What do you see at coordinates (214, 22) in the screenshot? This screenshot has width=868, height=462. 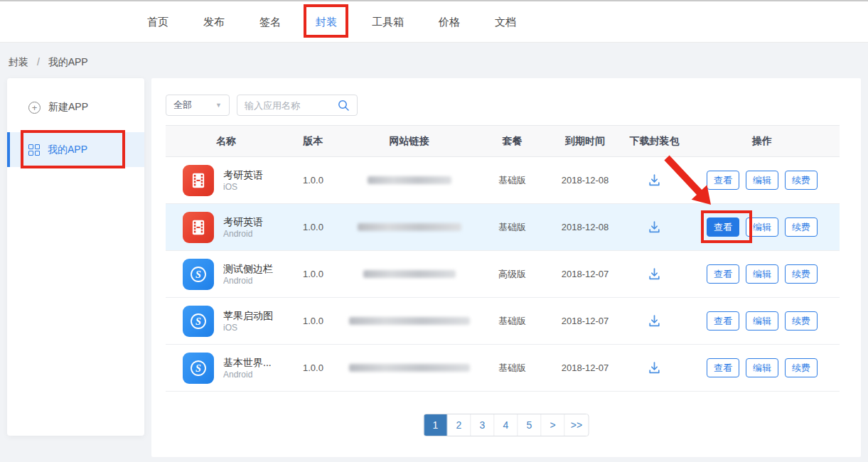 I see `nav-item-publish: 发布` at bounding box center [214, 22].